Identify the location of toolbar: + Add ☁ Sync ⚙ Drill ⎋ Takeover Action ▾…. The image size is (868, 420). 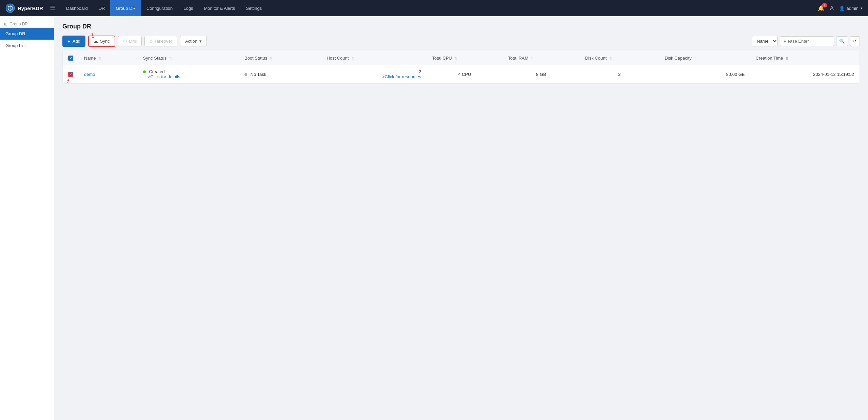
(461, 41).